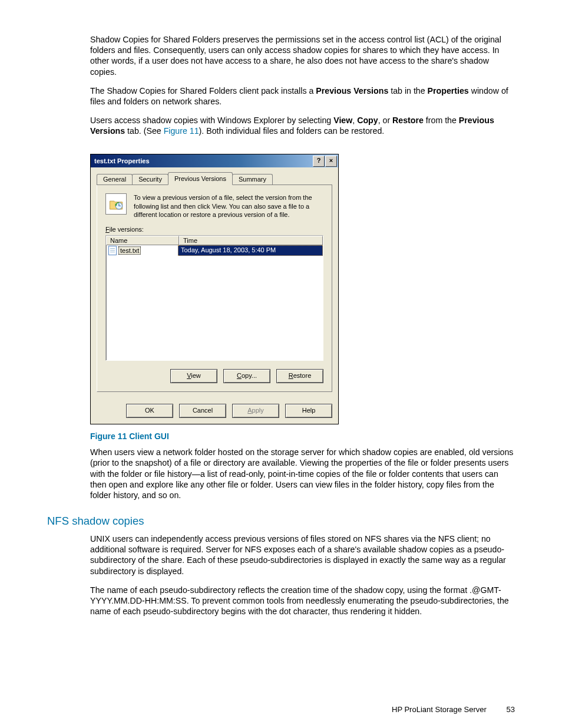 The height and width of the screenshot is (728, 562). What do you see at coordinates (250, 251) in the screenshot?
I see `file-time: Today, August 18, 2003, 5:40 PM` at bounding box center [250, 251].